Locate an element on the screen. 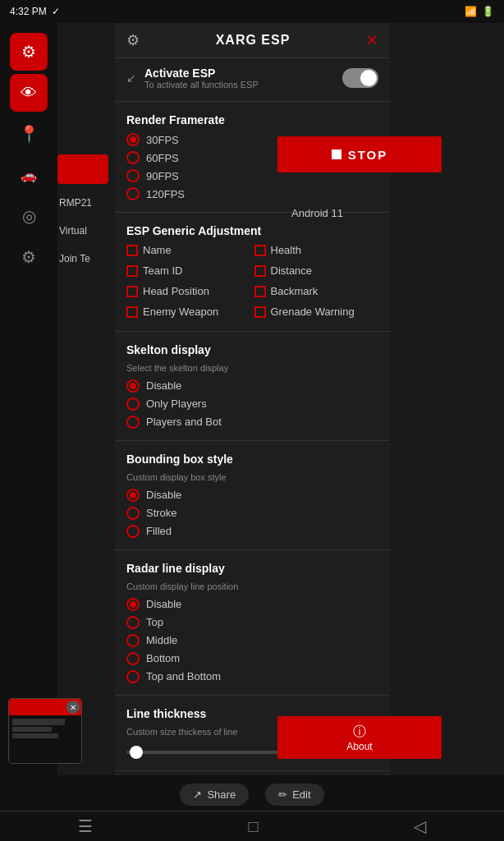  skelton-players-bot: Players and Bot is located at coordinates (253, 422).